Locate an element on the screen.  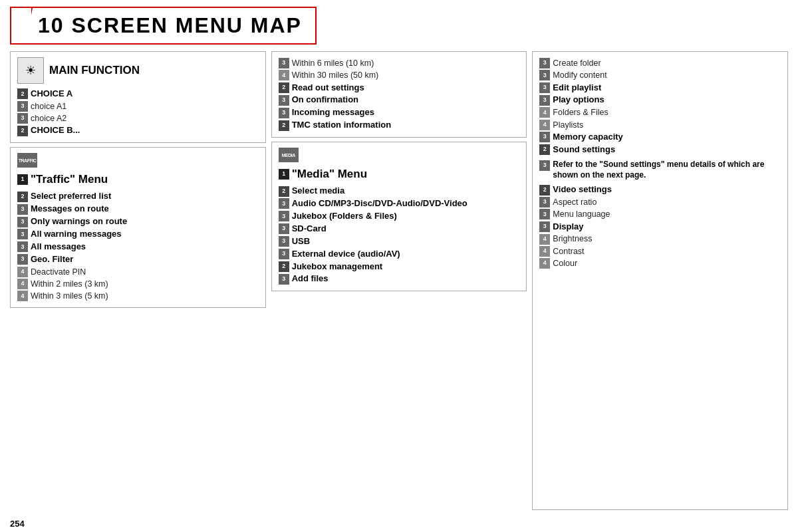
item-label: Video settings is located at coordinates (583, 190).